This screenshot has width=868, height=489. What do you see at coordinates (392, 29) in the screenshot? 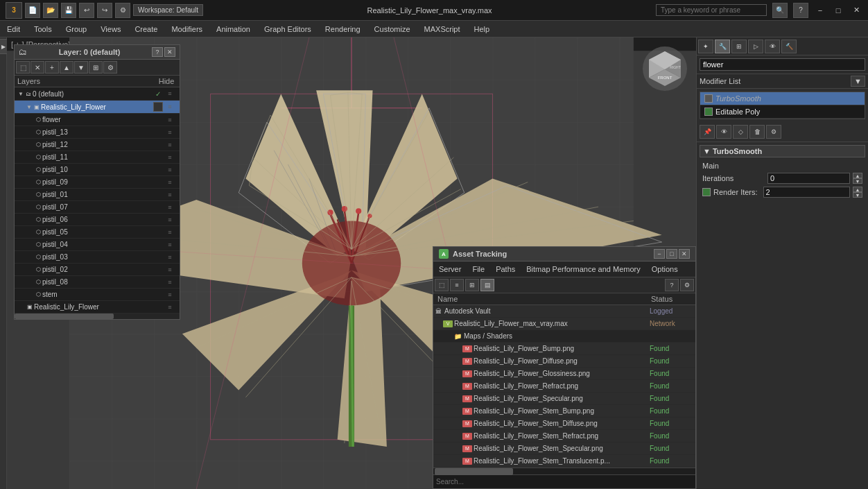
I see `menu-customize: Customize` at bounding box center [392, 29].